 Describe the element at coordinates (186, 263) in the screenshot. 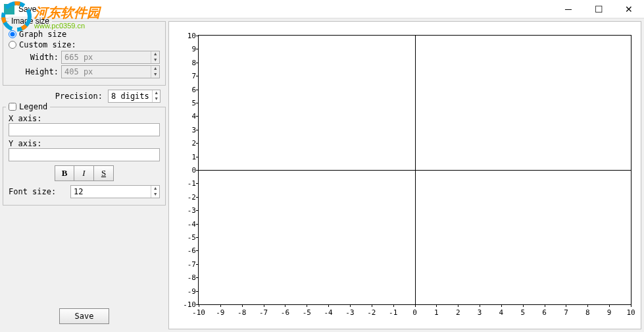

I see `y-tick-label: -7` at that location.